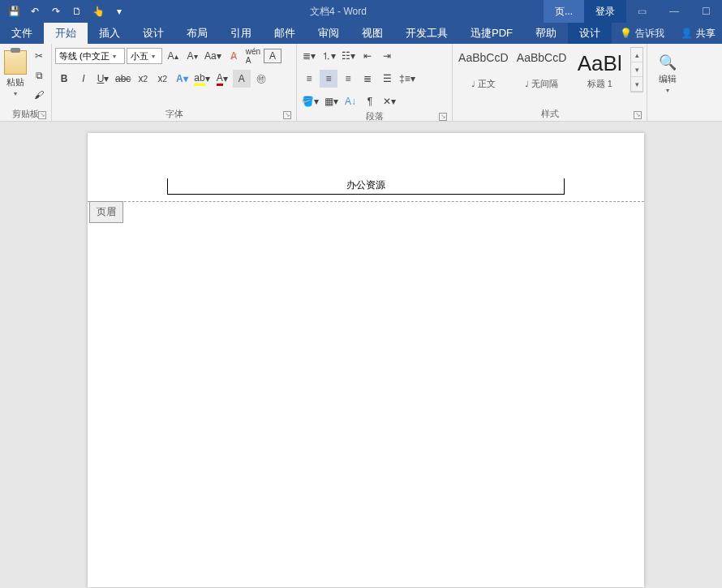 The height and width of the screenshot is (588, 722). I want to click on tab-insert: 插入, so click(110, 33).